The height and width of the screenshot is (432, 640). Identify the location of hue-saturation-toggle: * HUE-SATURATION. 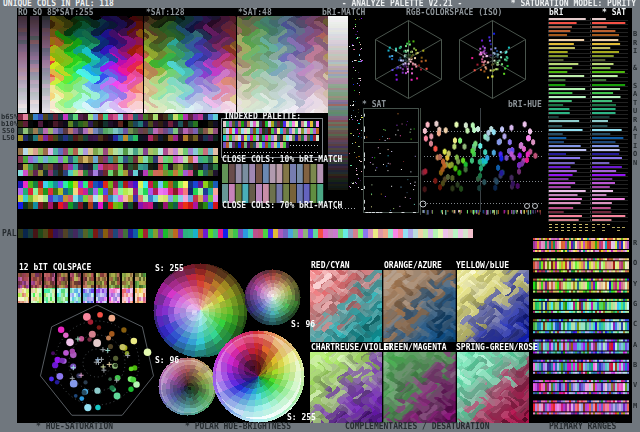
(74, 427).